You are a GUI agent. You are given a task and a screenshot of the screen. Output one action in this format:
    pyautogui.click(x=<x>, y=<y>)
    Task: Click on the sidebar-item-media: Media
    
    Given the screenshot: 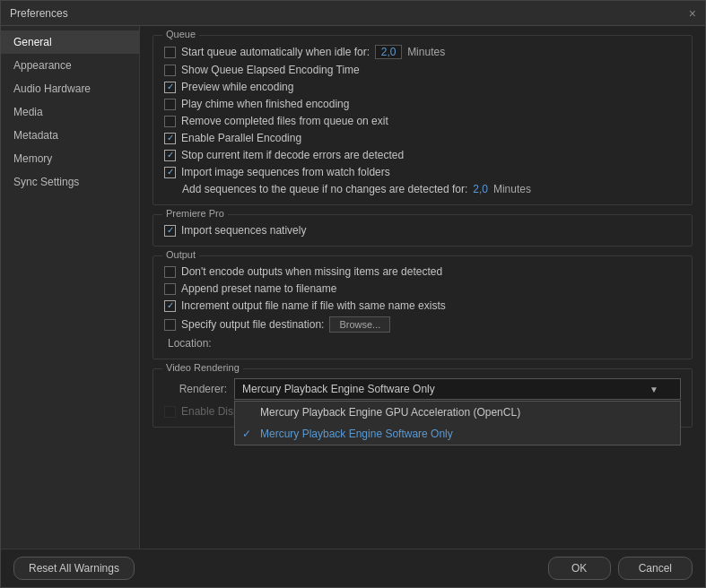 What is the action you would take?
    pyautogui.click(x=70, y=112)
    